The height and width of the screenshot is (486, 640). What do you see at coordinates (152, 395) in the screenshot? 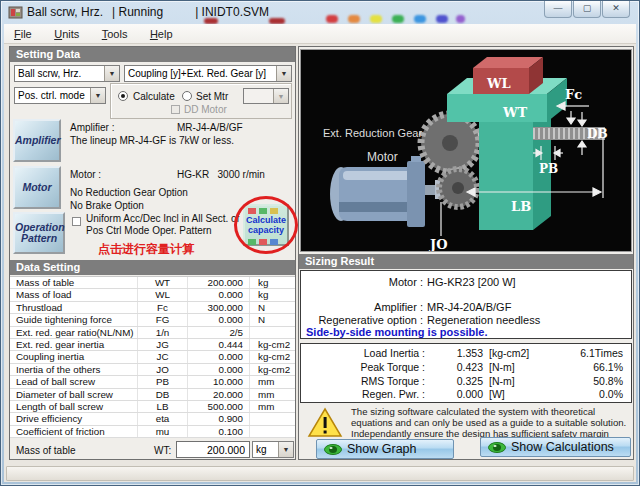
I see `data-setting-row: Diameter of ball screwDB20.000mm` at bounding box center [152, 395].